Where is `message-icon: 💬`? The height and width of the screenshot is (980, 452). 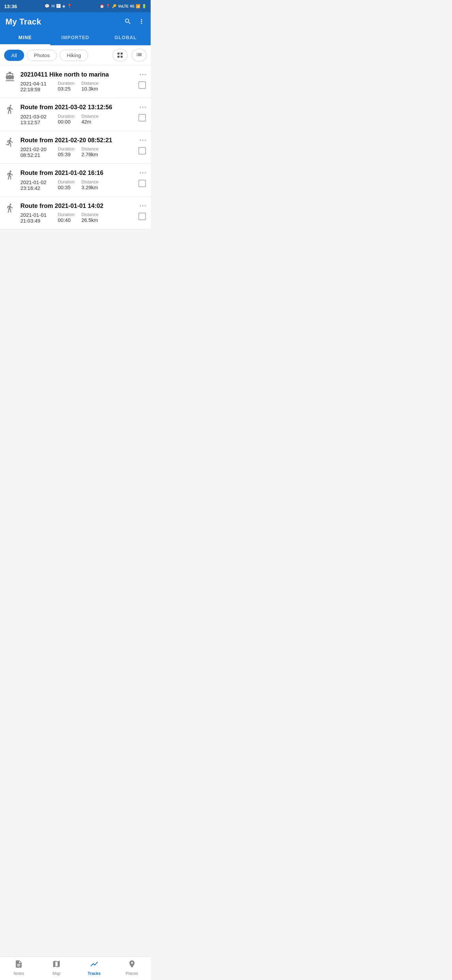
message-icon: 💬 is located at coordinates (47, 6).